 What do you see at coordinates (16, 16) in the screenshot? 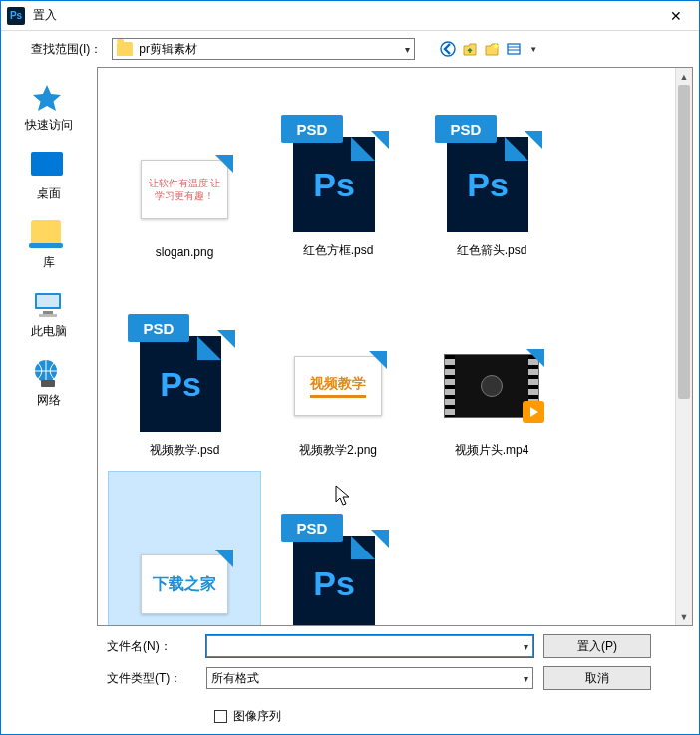
I see `photoshop-icon: Ps` at bounding box center [16, 16].